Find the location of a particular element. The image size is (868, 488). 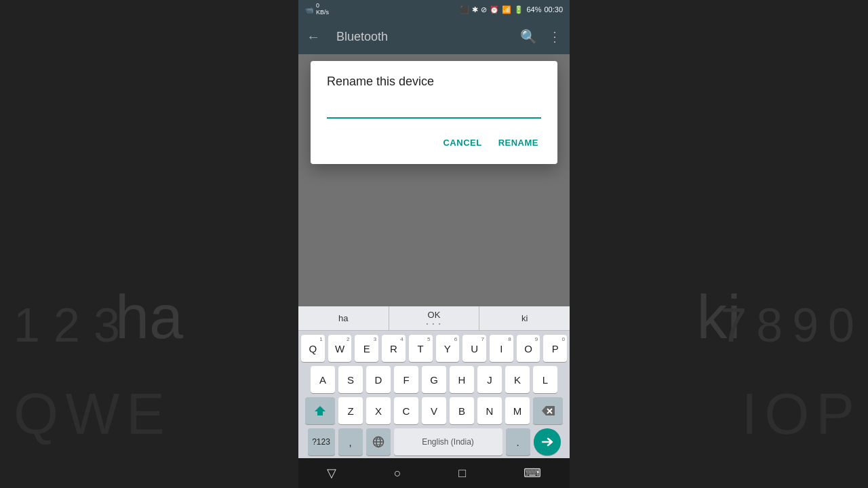

alarm-icon: ⏰ is located at coordinates (494, 9).